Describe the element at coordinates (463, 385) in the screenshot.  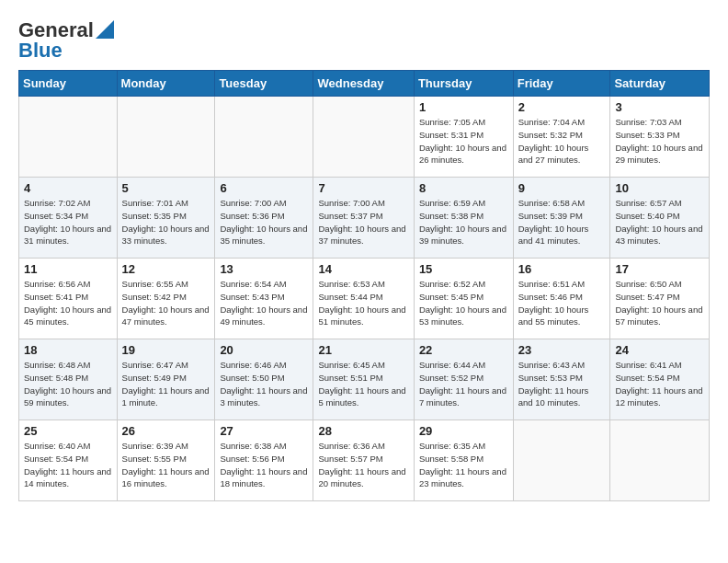
I see `day-info: Sunrise: 6:44 AM Sunset: 5:52 PM Dayligh…` at that location.